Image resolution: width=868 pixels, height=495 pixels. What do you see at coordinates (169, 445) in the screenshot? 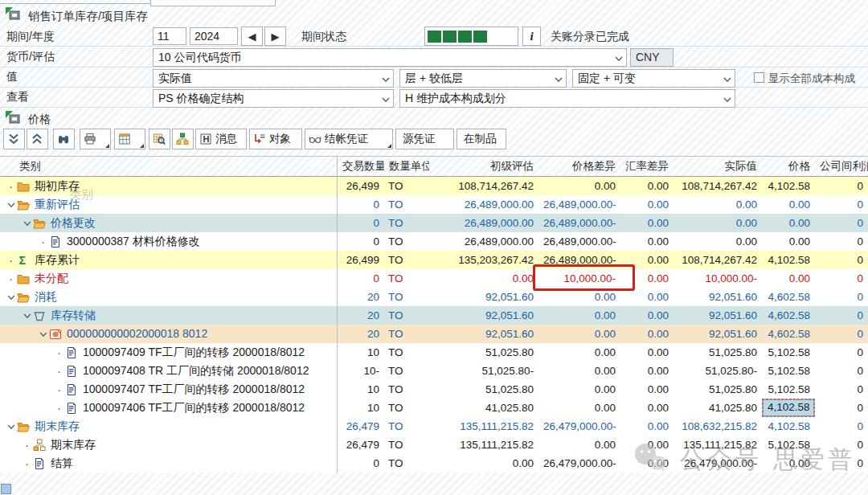
I see `tree-node: ·期末库存` at bounding box center [169, 445].